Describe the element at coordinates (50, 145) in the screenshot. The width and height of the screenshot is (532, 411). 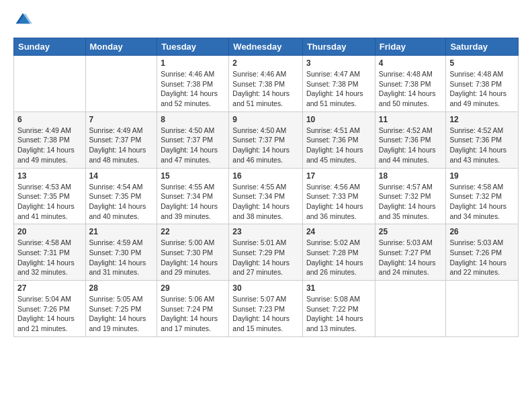
I see `day-info: Sunrise: 4:49 AM Sunset: 7:38 PM Dayligh…` at that location.